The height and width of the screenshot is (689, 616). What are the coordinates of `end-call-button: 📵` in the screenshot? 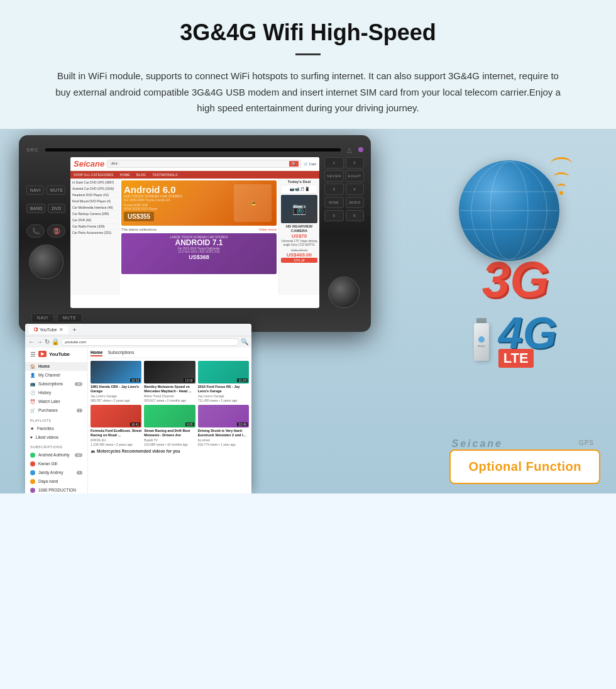 It's located at (57, 231).